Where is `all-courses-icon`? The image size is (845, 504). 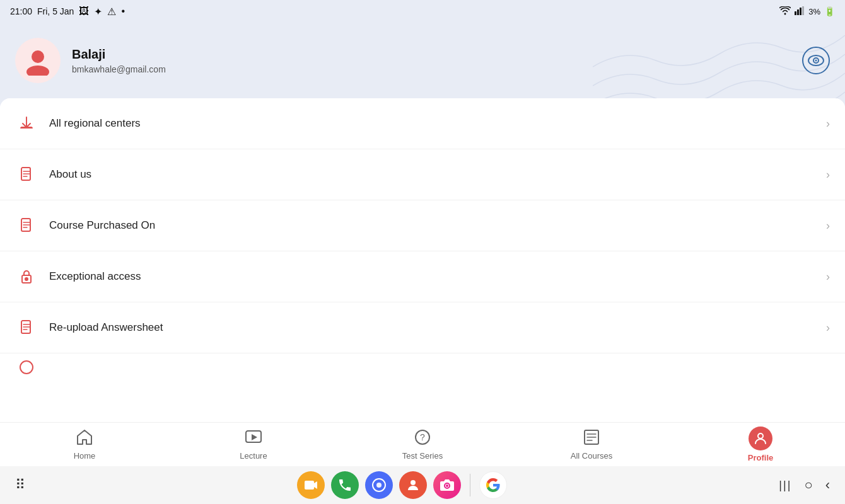
all-courses-icon is located at coordinates (592, 438).